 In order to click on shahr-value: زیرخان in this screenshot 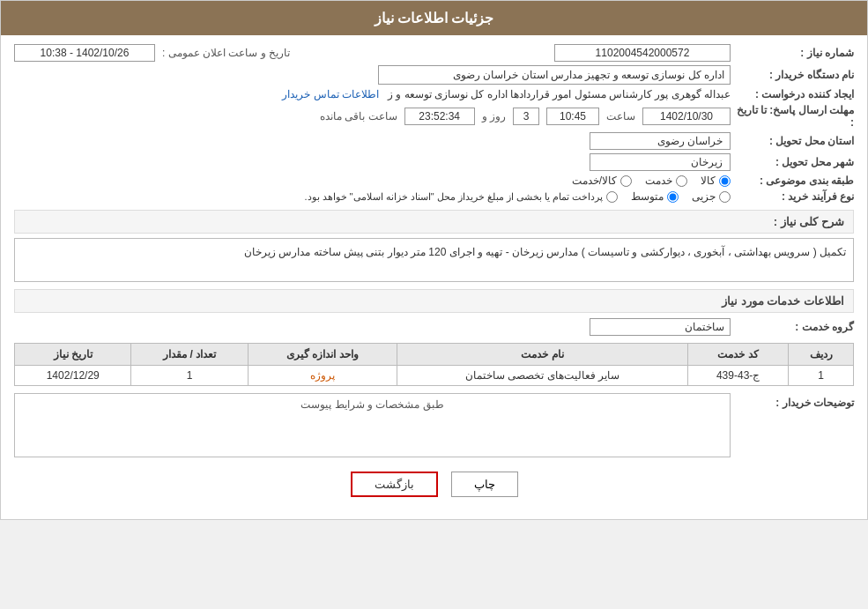, I will do `click(372, 162)`.